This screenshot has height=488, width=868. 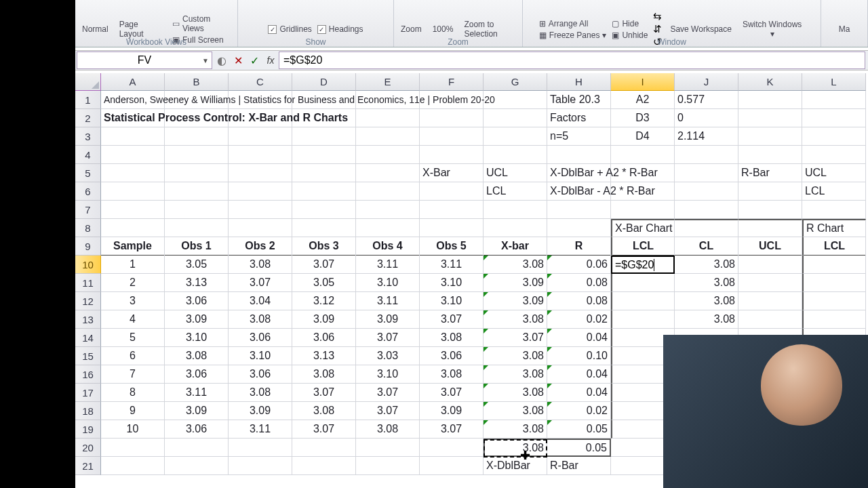 What do you see at coordinates (88, 264) in the screenshot?
I see `row-header-10: 10` at bounding box center [88, 264].